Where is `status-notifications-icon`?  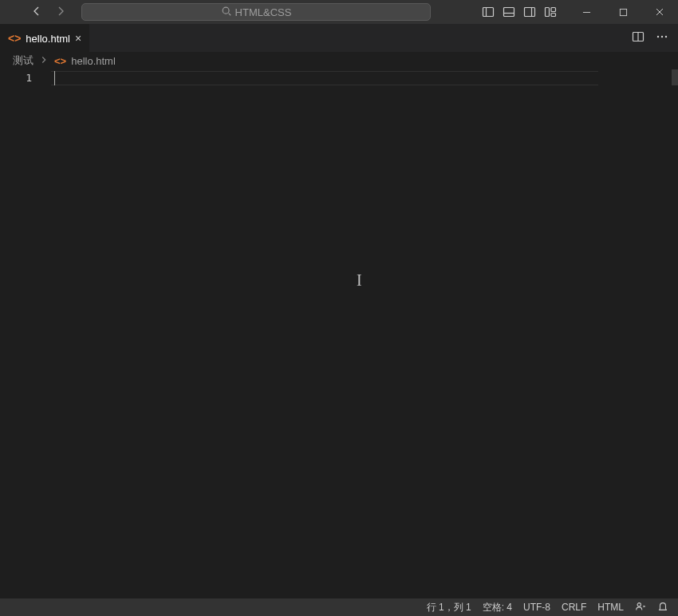 status-notifications-icon is located at coordinates (663, 608).